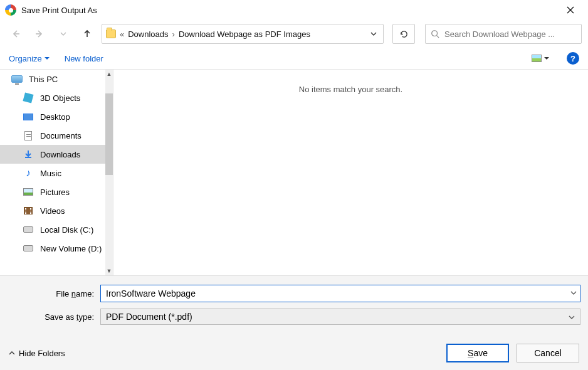 The width and height of the screenshot is (588, 370). What do you see at coordinates (294, 34) in the screenshot?
I see `nav-row: « Downloads › Download Webpage as PDF Im…` at bounding box center [294, 34].